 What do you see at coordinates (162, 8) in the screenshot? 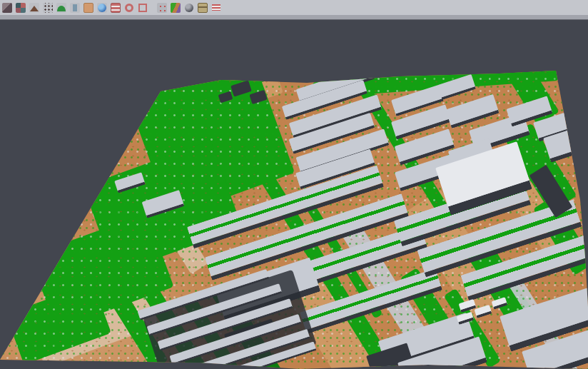
I see `markers-icon` at bounding box center [162, 8].